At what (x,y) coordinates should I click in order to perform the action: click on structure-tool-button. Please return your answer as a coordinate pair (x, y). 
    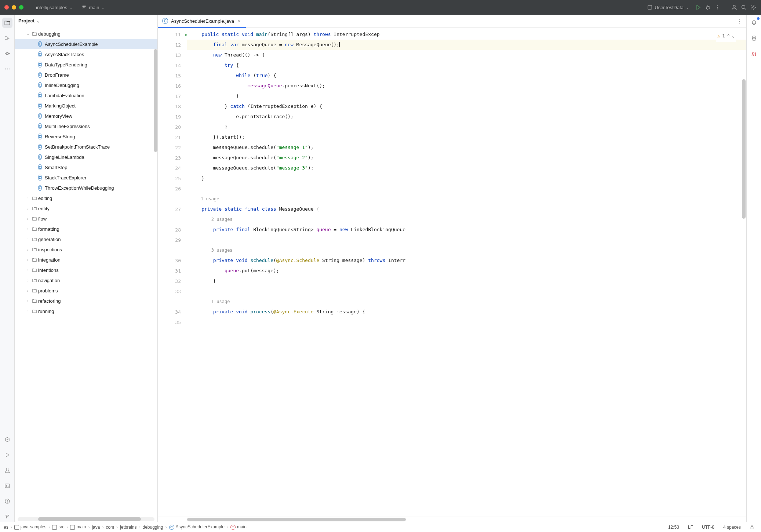
    Looking at the image, I should click on (7, 38).